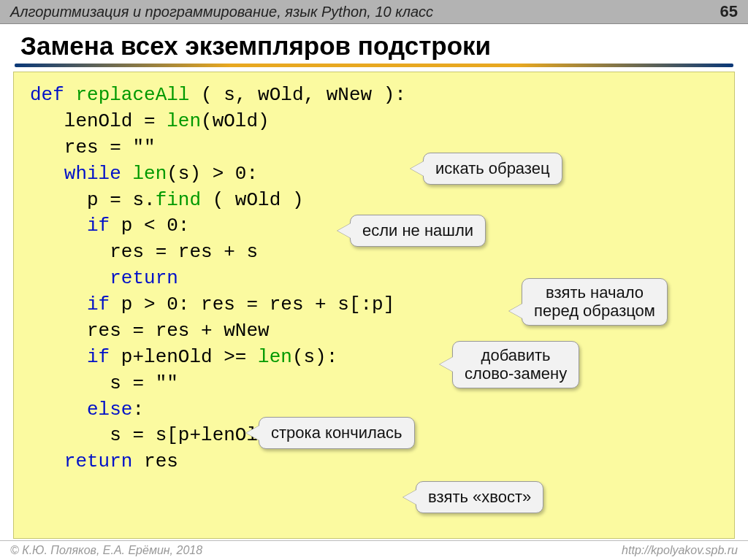 This screenshot has height=560, width=748. I want to click on code-line: while len(s) > 0:, so click(375, 174).